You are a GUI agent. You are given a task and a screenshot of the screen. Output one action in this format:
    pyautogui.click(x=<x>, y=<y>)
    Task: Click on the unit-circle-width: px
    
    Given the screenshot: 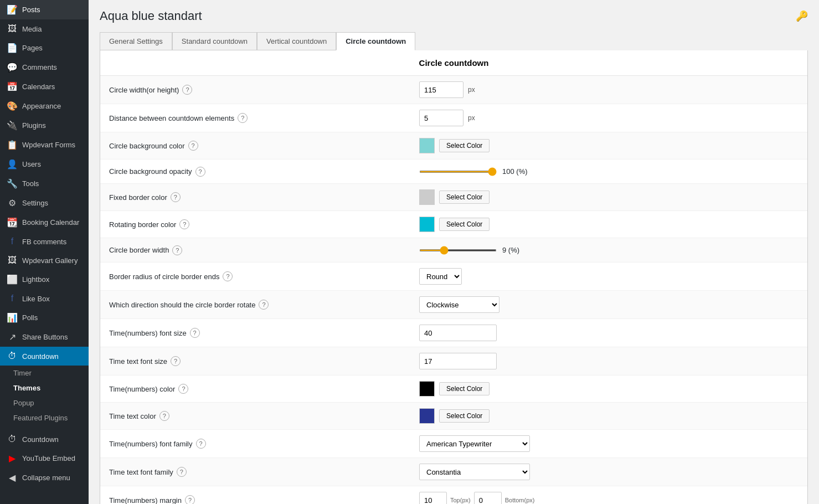 What is the action you would take?
    pyautogui.click(x=472, y=90)
    